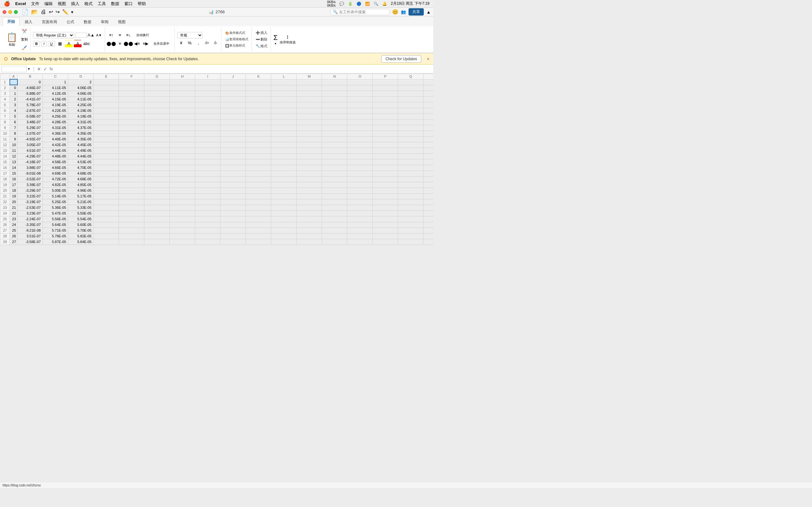 This screenshot has height=507, width=812. Describe the element at coordinates (183, 168) in the screenshot. I see `cell-h16` at that location.